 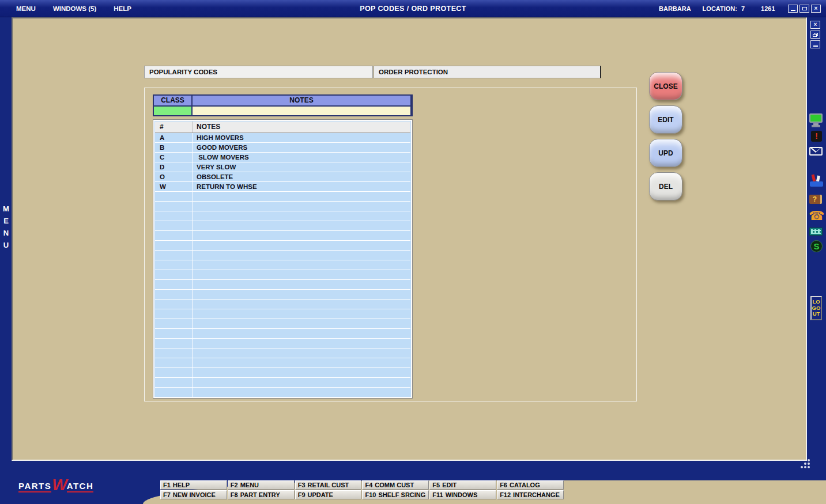 What do you see at coordinates (816, 308) in the screenshot?
I see `logout-button: LOGOUT` at bounding box center [816, 308].